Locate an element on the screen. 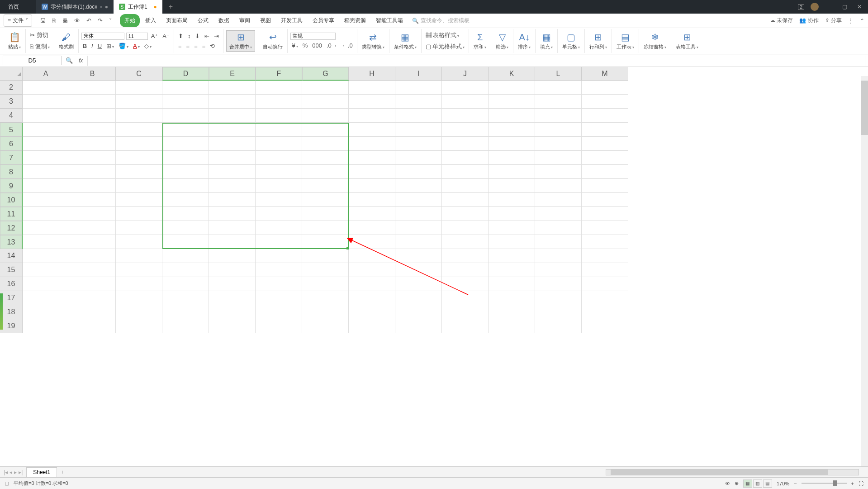 The image size is (868, 489). freeze-button: ❄冻结窗格 is located at coordinates (655, 41).